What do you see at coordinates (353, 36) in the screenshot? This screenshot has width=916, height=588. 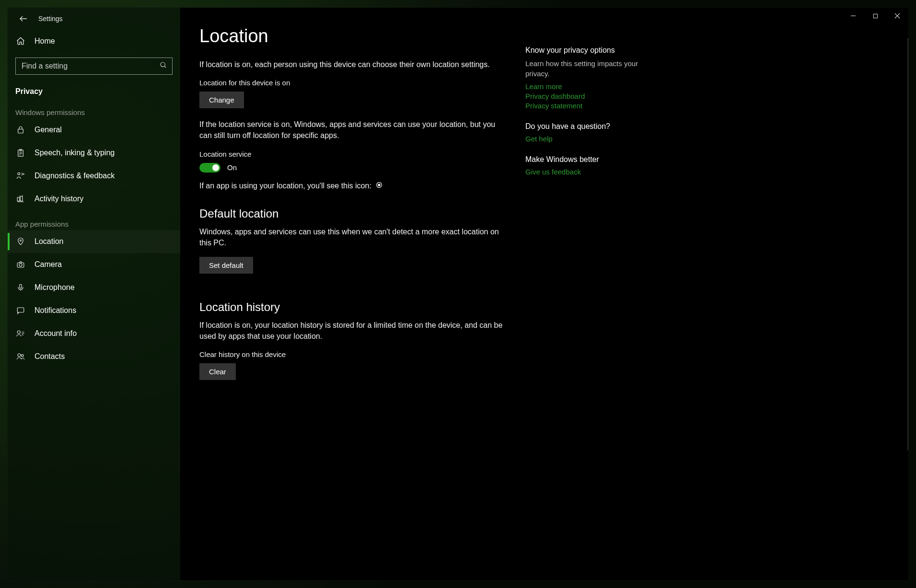 I see `page-title: Location` at bounding box center [353, 36].